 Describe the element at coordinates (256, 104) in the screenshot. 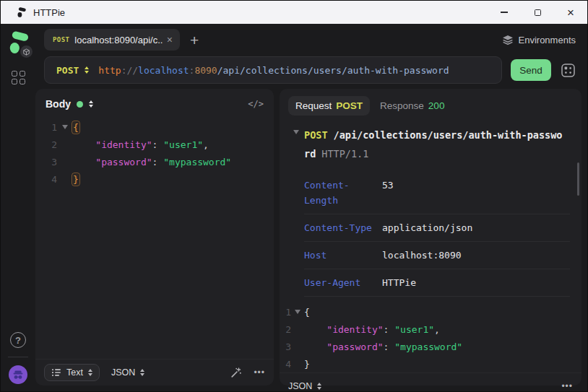

I see `code-view-toggle-icon: </>` at that location.